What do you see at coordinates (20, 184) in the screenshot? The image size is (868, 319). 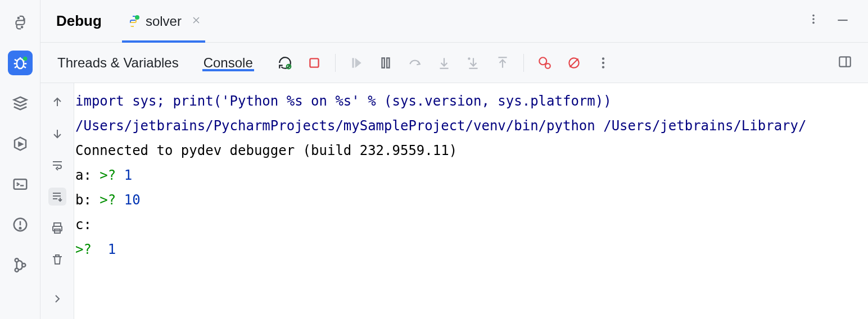 I see `terminal-toolwindow-icon` at bounding box center [20, 184].